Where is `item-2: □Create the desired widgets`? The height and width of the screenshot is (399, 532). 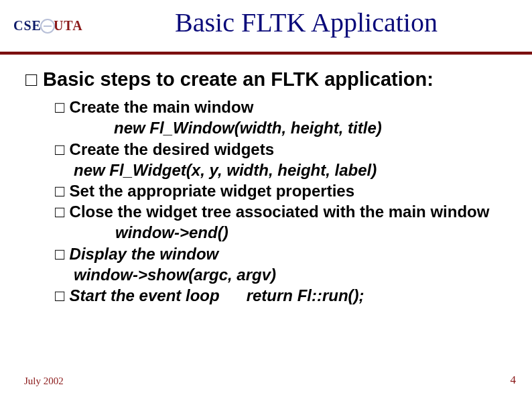 item-2: □Create the desired widgets is located at coordinates (280, 149).